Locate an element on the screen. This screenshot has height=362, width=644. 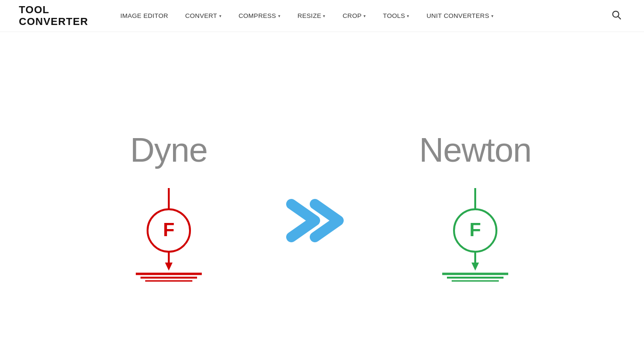
nav-label-compress: COMPRESS is located at coordinates (257, 16).